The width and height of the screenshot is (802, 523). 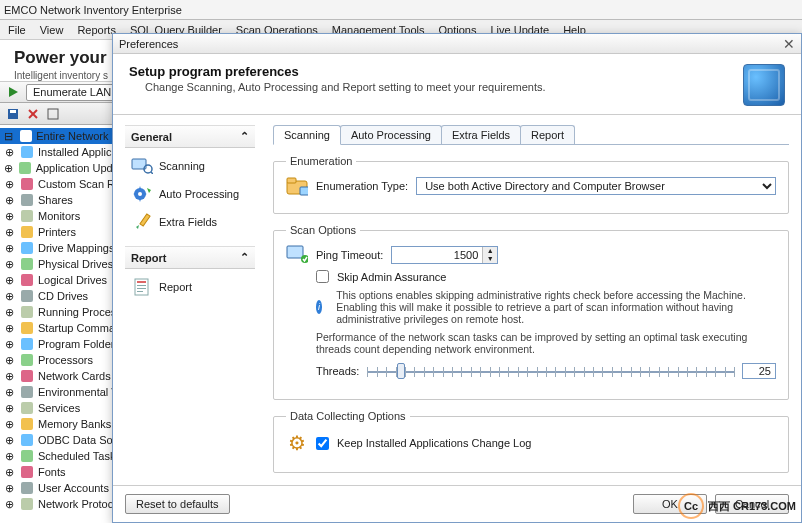 What do you see at coordinates (307, 135) in the screenshot?
I see `tab-scanning: Scanning` at bounding box center [307, 135].